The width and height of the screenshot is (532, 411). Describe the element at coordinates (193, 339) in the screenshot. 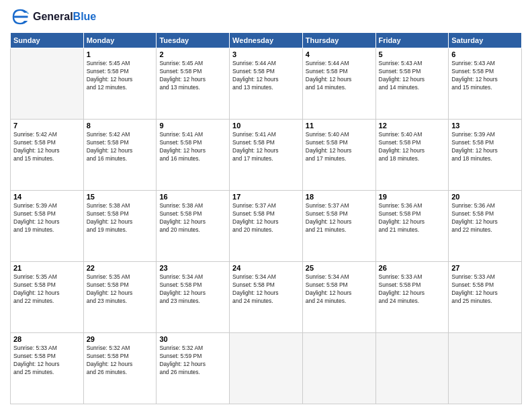

I see `day-number: 30` at that location.